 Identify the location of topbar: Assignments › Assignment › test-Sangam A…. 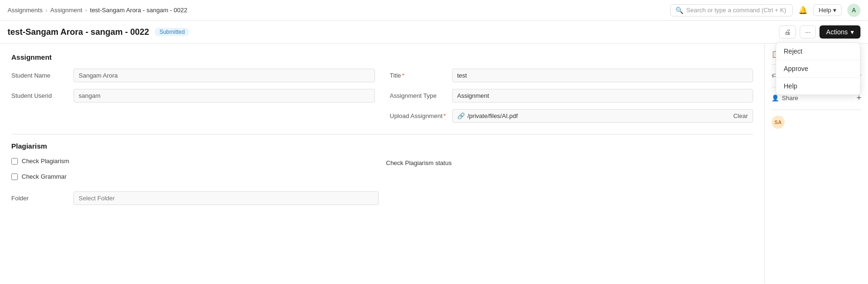
(434, 10).